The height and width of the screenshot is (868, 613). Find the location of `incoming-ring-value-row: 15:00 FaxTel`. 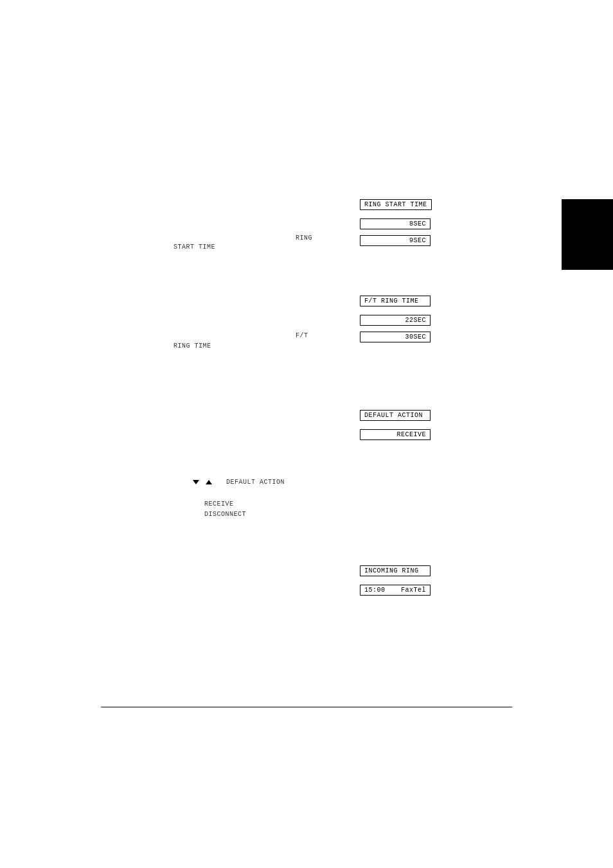

incoming-ring-value-row: 15:00 FaxTel is located at coordinates (395, 590).